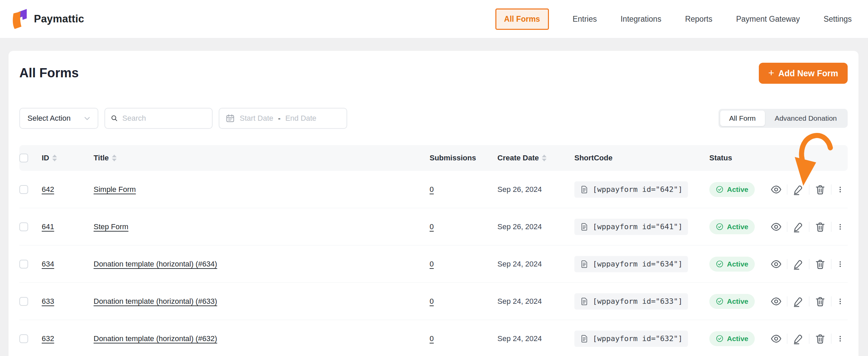 Image resolution: width=868 pixels, height=356 pixels. What do you see at coordinates (433, 158) in the screenshot?
I see `table-header-row: ID Title Submissions Create Date ShortCo…` at bounding box center [433, 158].